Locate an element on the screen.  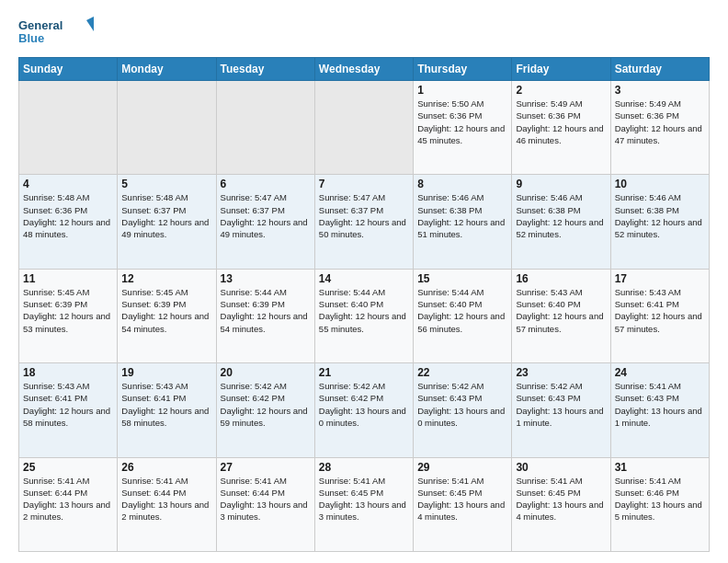
day-number: 22 is located at coordinates (462, 373).